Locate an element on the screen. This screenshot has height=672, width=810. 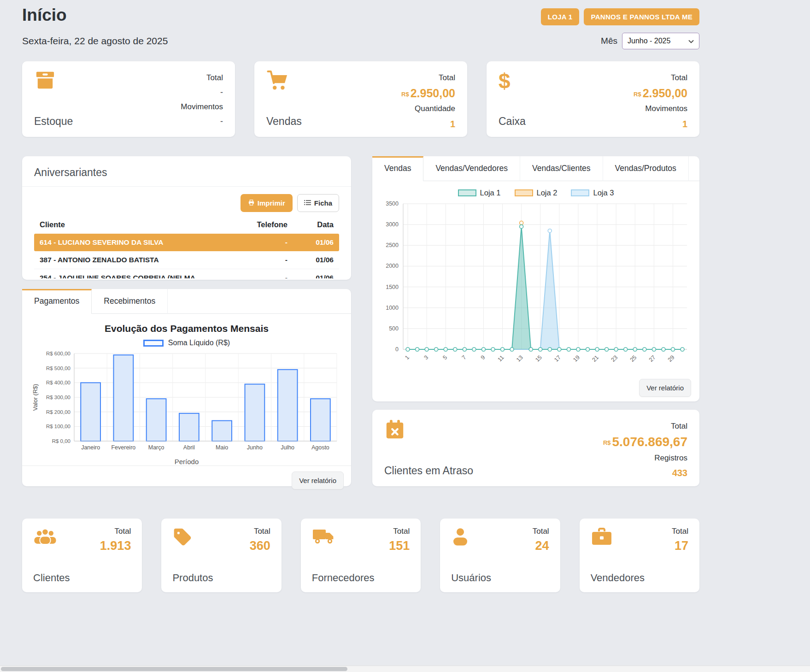
company-badge: PANNOS E PANNOS LTDA ME is located at coordinates (641, 17).